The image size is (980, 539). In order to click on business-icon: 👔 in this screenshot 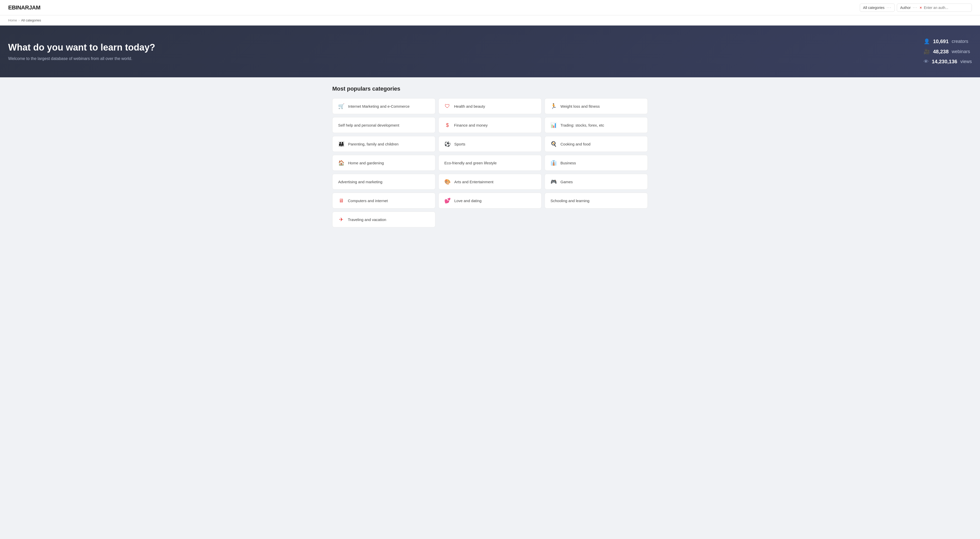, I will do `click(554, 163)`.